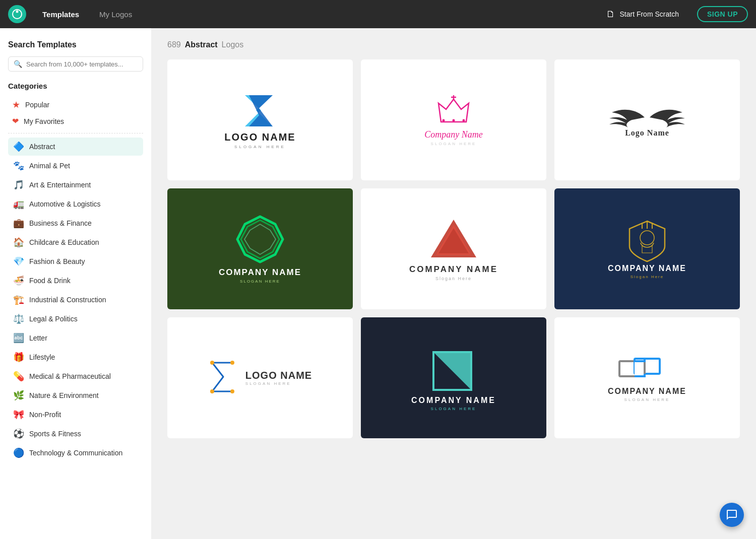  Describe the element at coordinates (647, 120) in the screenshot. I see `template-card-3: Logo Name` at that location.